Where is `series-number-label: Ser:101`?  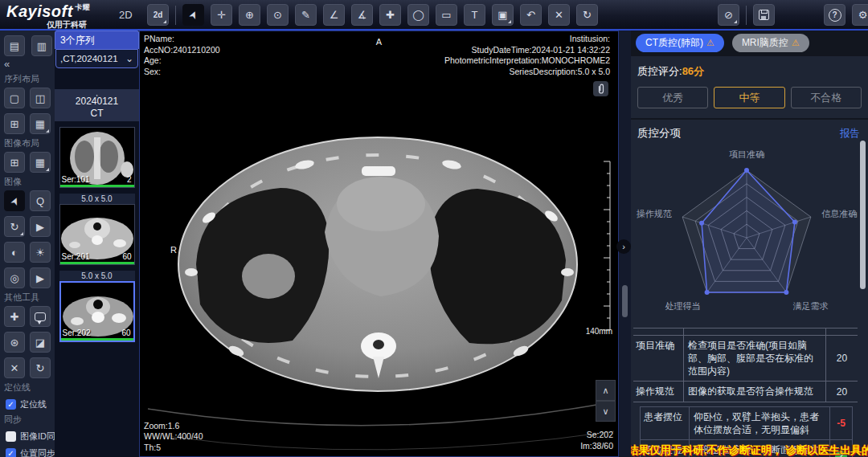
series-number-label: Ser:101 is located at coordinates (76, 180).